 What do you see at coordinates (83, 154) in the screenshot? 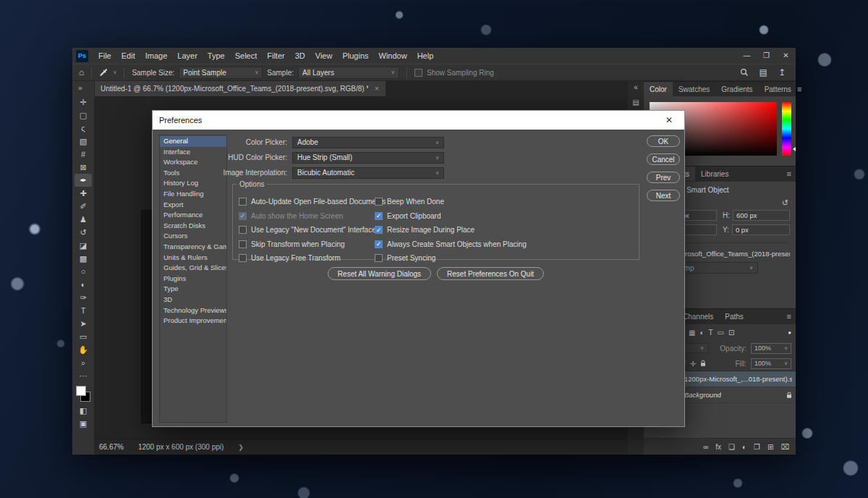
I see `crop-tool: #` at bounding box center [83, 154].